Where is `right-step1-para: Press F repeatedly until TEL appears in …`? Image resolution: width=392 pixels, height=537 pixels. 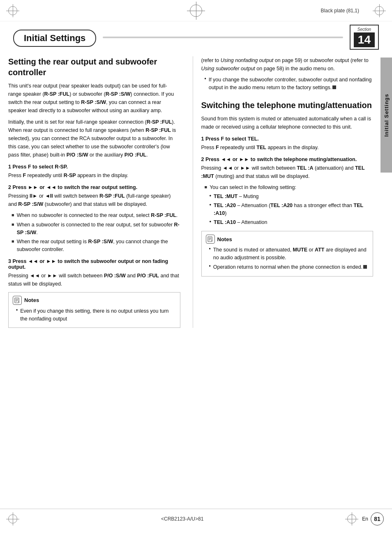 right-step1-para: Press F repeatedly until TEL appears in … is located at coordinates (288, 148).